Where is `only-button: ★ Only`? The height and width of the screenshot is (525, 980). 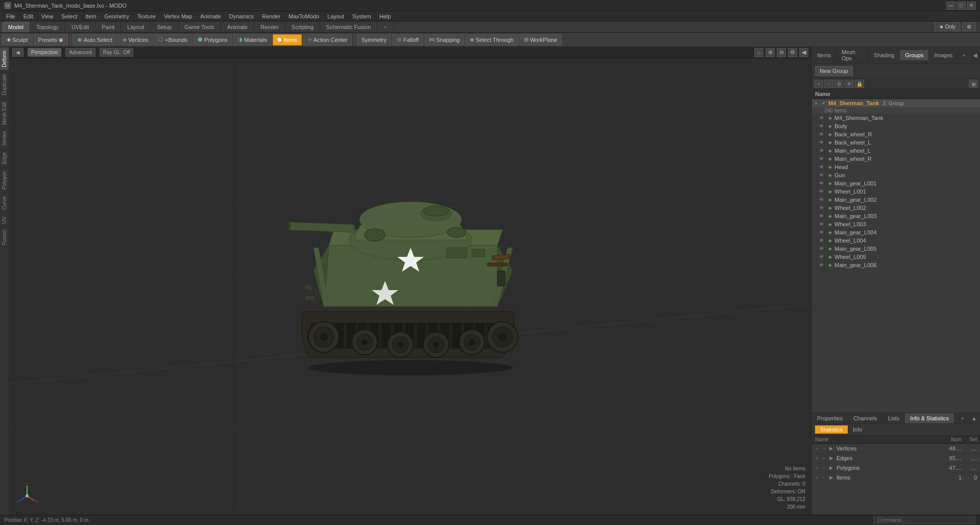
only-button: ★ Only is located at coordinates (947, 27).